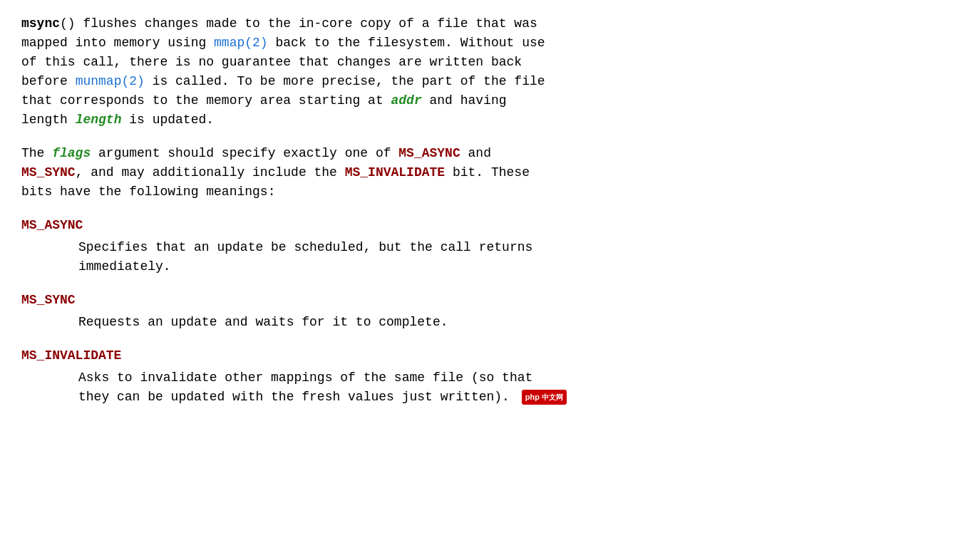  Describe the element at coordinates (305, 256) in the screenshot. I see `ms-async-desc-text: Specifies that an update be scheduled, b…` at that location.